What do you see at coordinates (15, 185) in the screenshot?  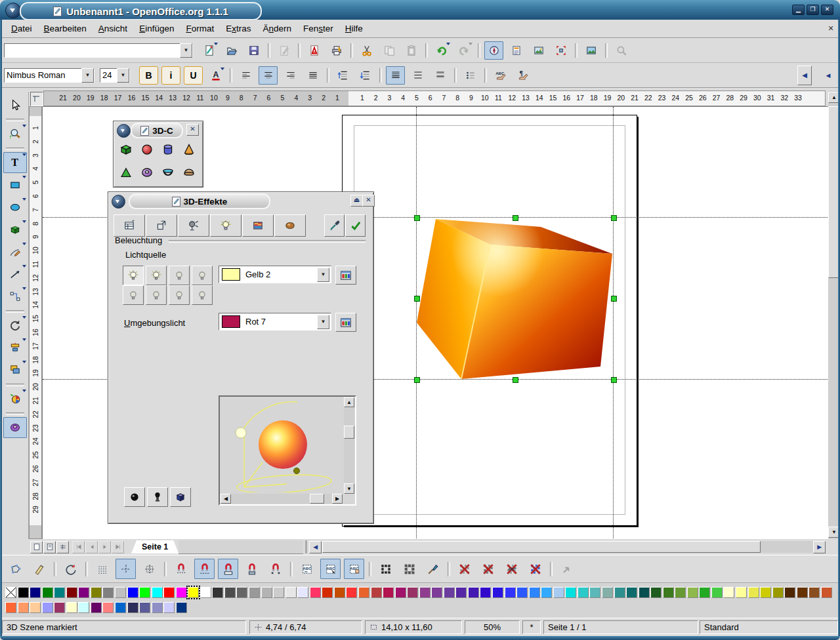 I see `rectangle-tool-button` at bounding box center [15, 185].